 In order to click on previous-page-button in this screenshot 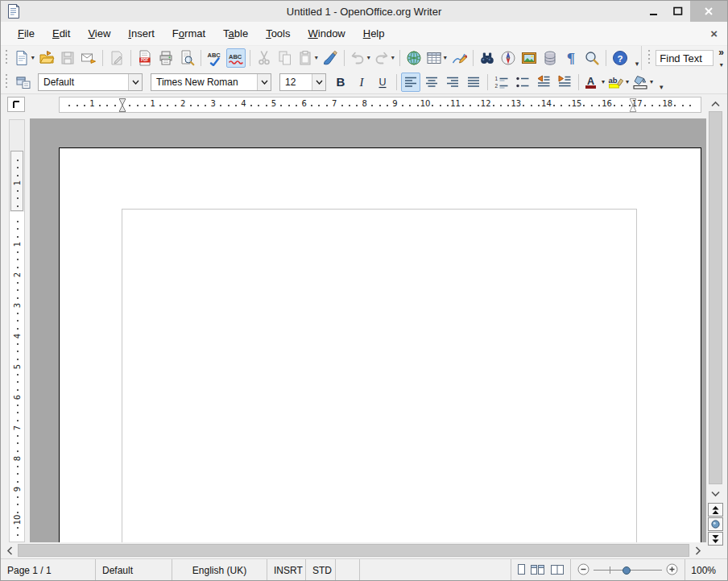, I will do `click(715, 509)`.